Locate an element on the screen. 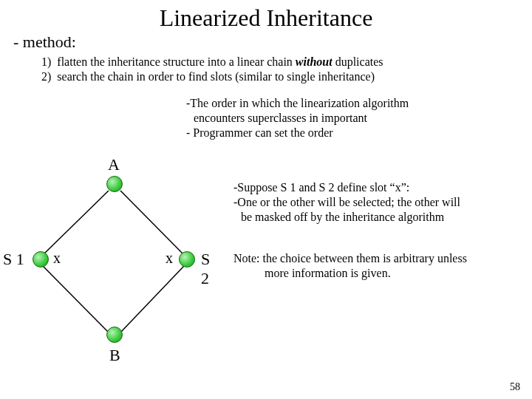 The image size is (532, 399). step-1-em: without is located at coordinates (314, 62).